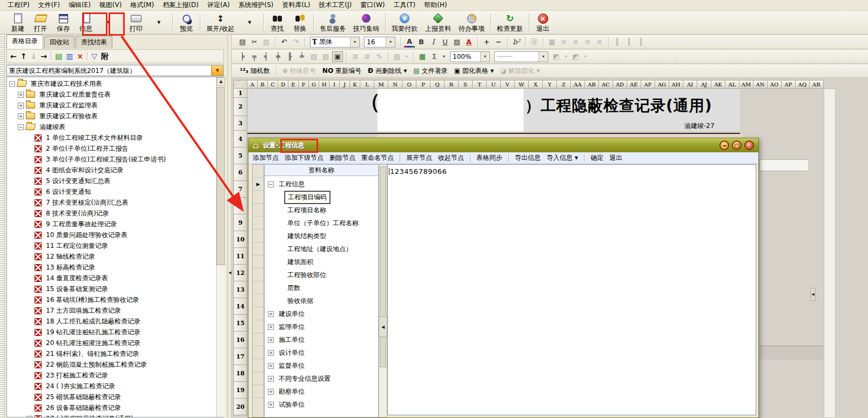 This screenshot has width=868, height=418. Describe the element at coordinates (438, 84) in the screenshot. I see `column-header: Q` at that location.